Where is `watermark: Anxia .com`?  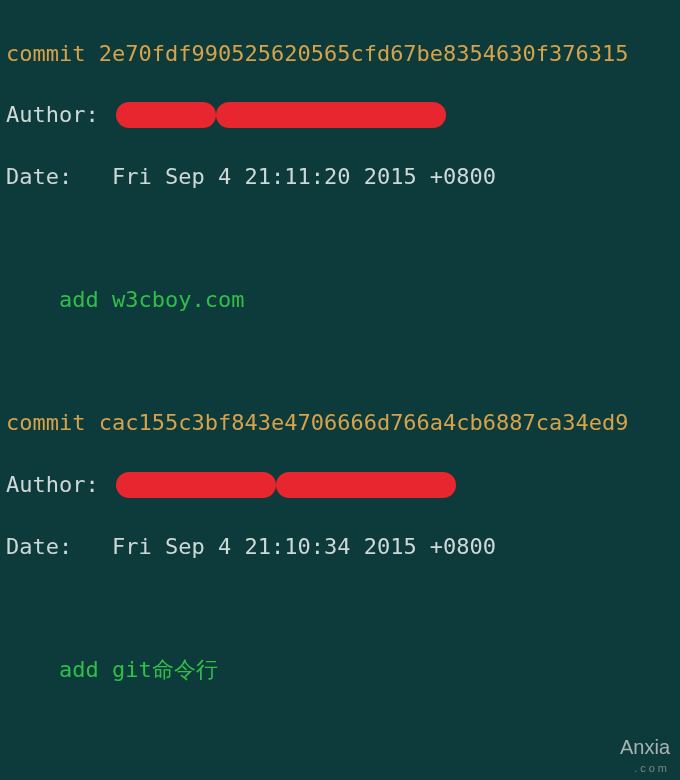
watermark: Anxia .com is located at coordinates (645, 756).